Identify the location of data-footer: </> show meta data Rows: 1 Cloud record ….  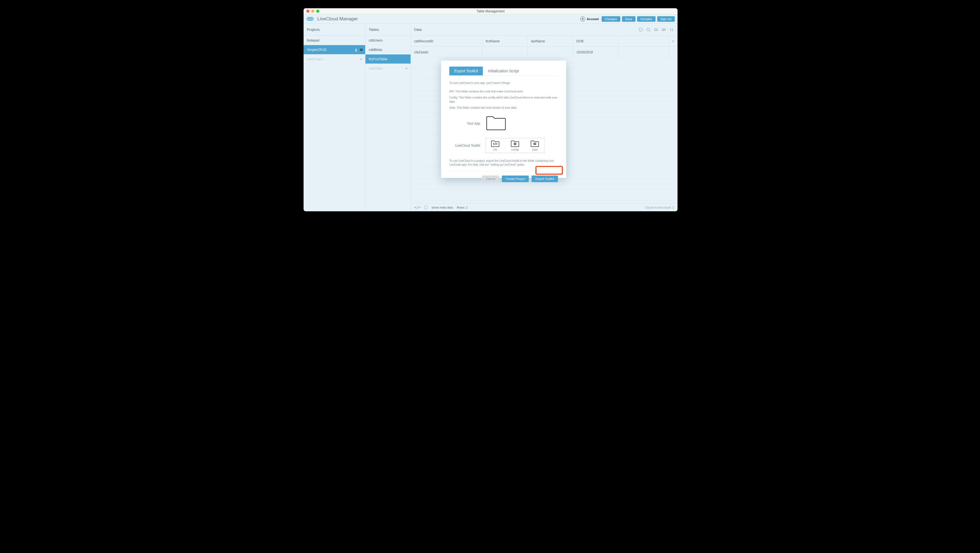
(544, 207).